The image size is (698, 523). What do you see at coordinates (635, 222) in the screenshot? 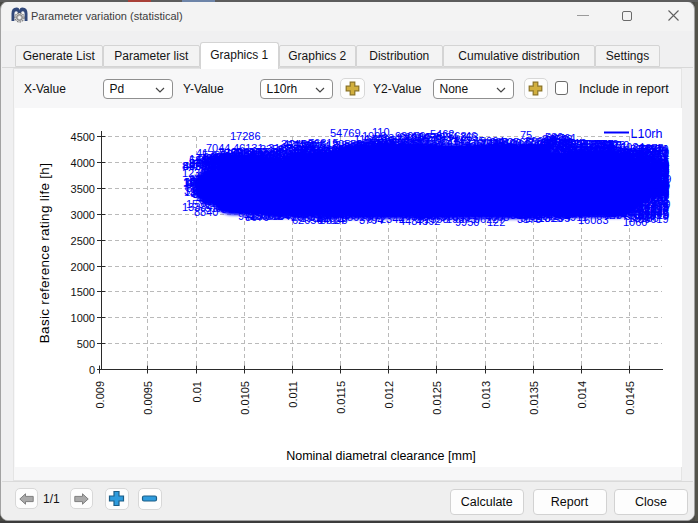
I see `svg-text: 1060` at bounding box center [635, 222].